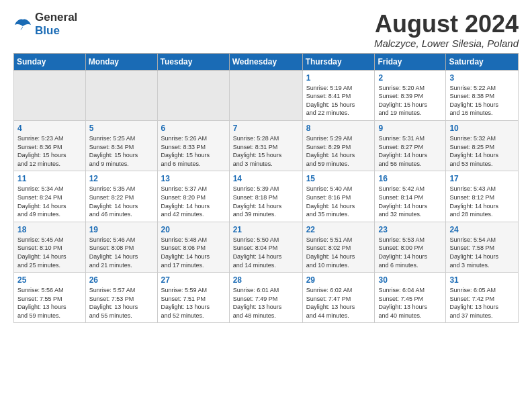  I want to click on calendar-day-cell: 20Sunrise: 5:48 AM Sunset: 8:06 PM Dayli…, so click(193, 247).